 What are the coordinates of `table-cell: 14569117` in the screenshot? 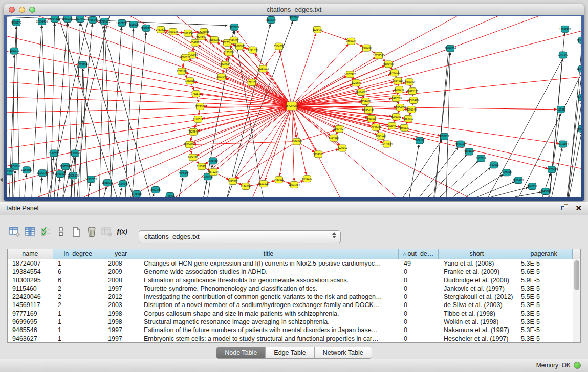 It's located at (31, 305).